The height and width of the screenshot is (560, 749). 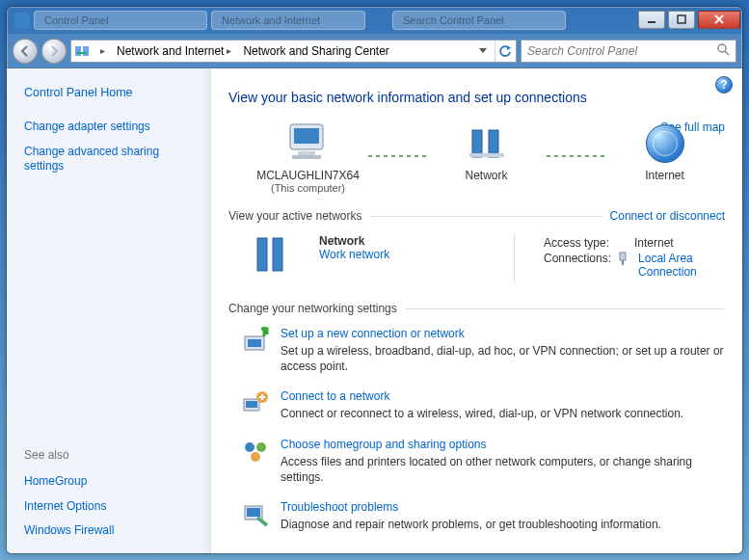 What do you see at coordinates (335, 396) in the screenshot?
I see `task-title: Connect to a network` at bounding box center [335, 396].